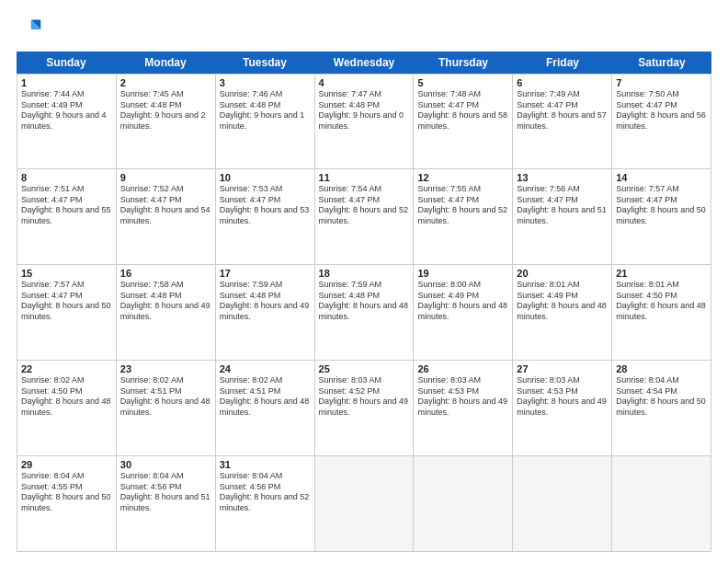 This screenshot has width=728, height=563. I want to click on logo-icon, so click(29, 29).